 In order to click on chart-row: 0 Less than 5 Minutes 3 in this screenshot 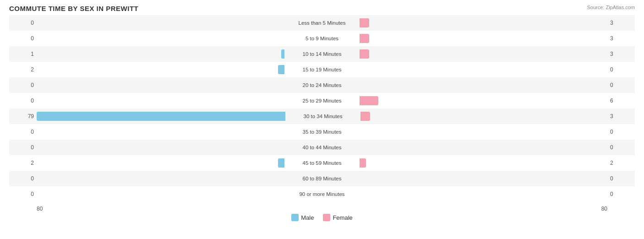, I will do `click(322, 23)`.